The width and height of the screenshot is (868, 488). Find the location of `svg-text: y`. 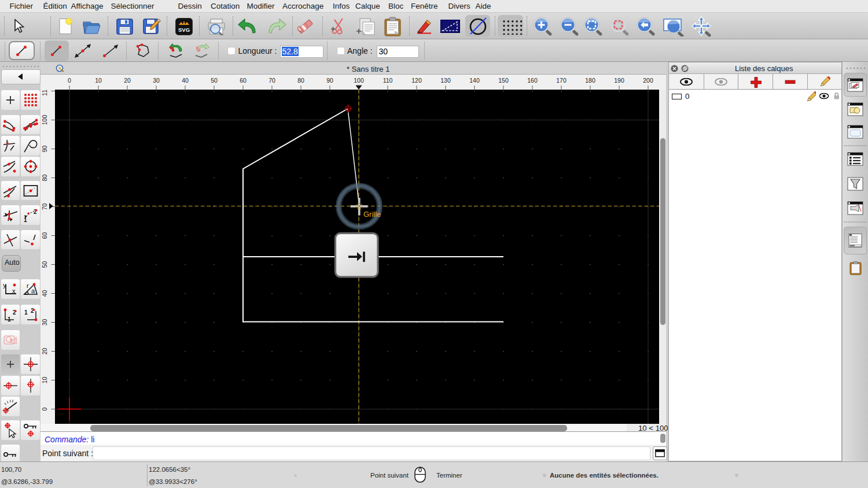

svg-text: y is located at coordinates (5, 285).